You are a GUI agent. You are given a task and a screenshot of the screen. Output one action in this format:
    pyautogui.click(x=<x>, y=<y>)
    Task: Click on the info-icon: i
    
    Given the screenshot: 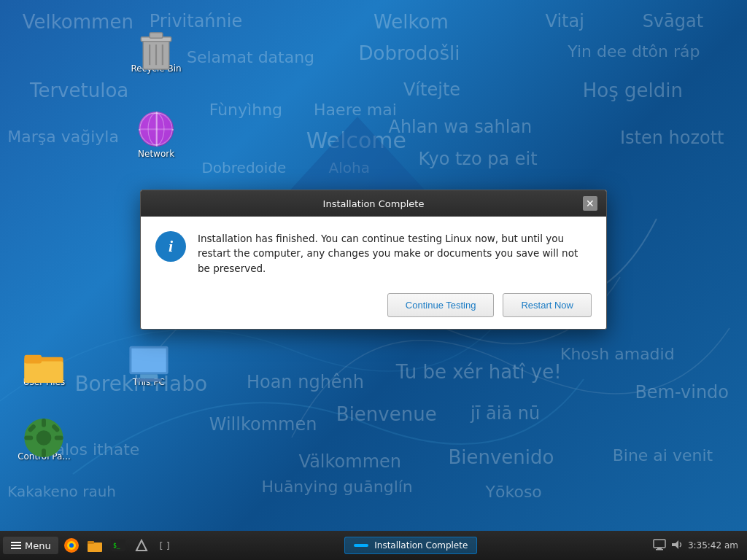 What is the action you would take?
    pyautogui.click(x=171, y=246)
    